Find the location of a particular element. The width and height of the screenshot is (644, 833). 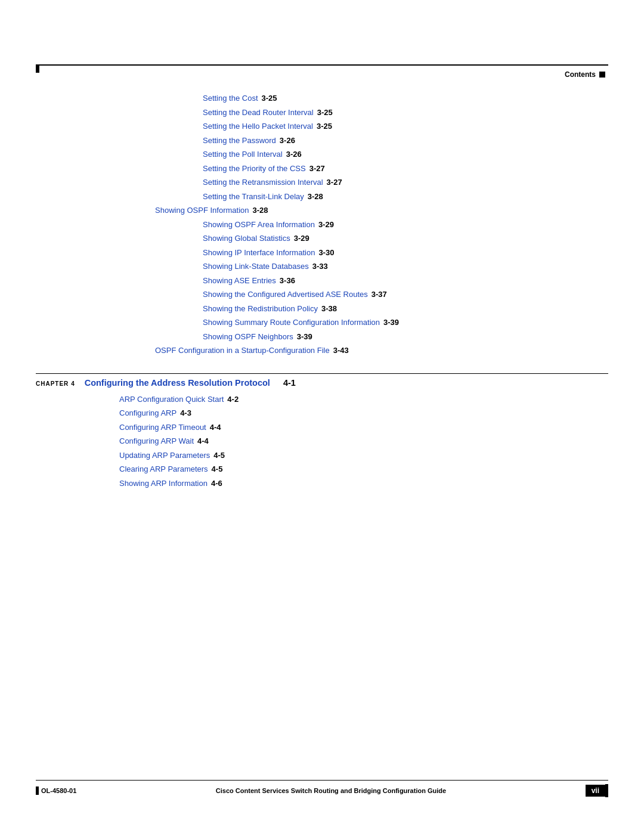

list-item: Configuring ARP 4-3 is located at coordinates (364, 413).